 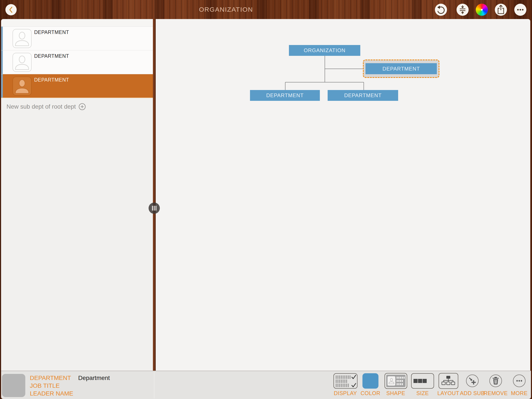 I want to click on panel-resize-handle, so click(x=154, y=208).